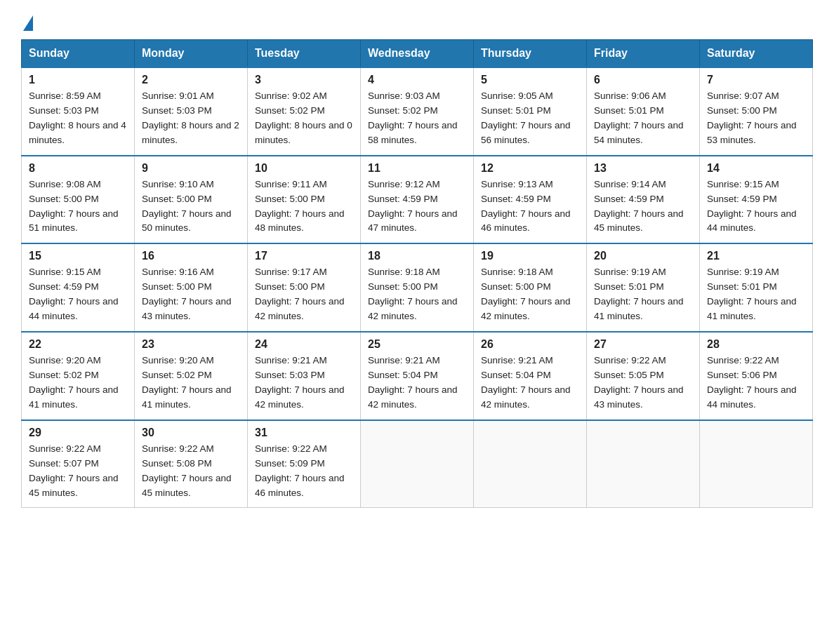 Image resolution: width=834 pixels, height=644 pixels. Describe the element at coordinates (78, 168) in the screenshot. I see `day-number: 8` at that location.